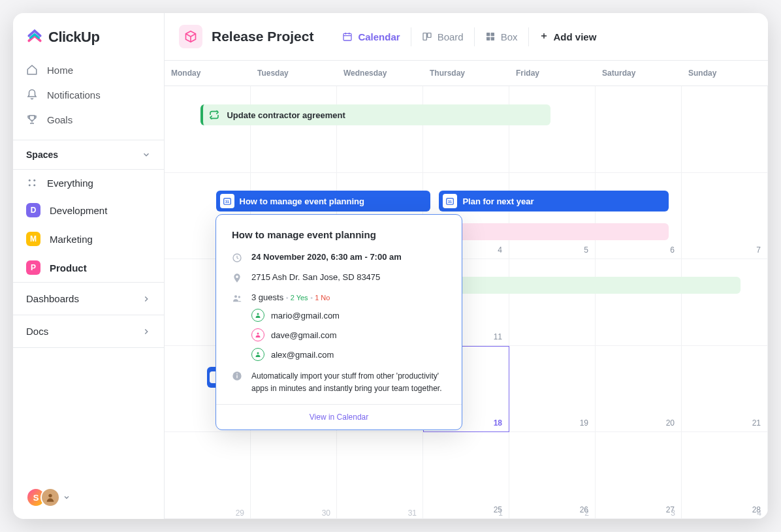 This screenshot has width=781, height=532. What do you see at coordinates (554, 201) in the screenshot?
I see `event-plan-next-year: 31 Plan for next year` at bounding box center [554, 201].